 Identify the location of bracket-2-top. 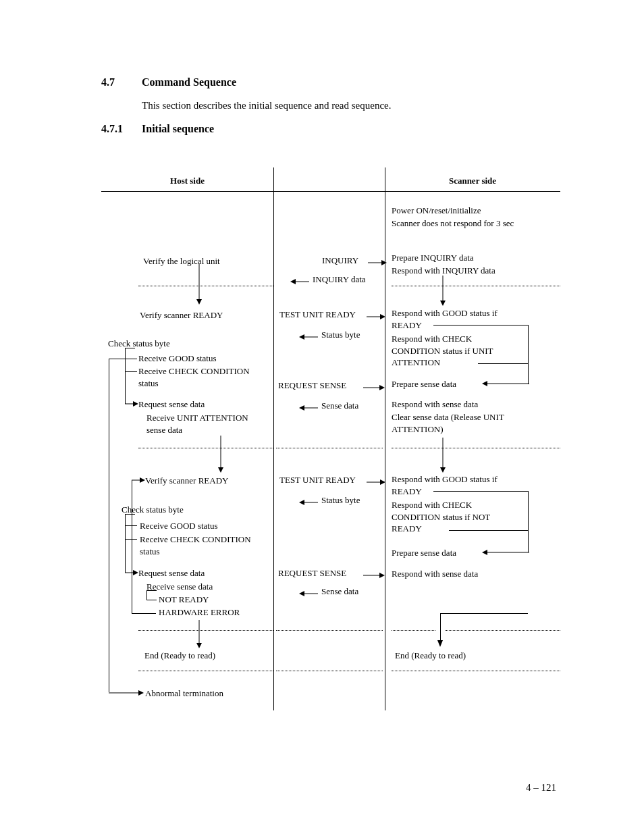
(130, 515).